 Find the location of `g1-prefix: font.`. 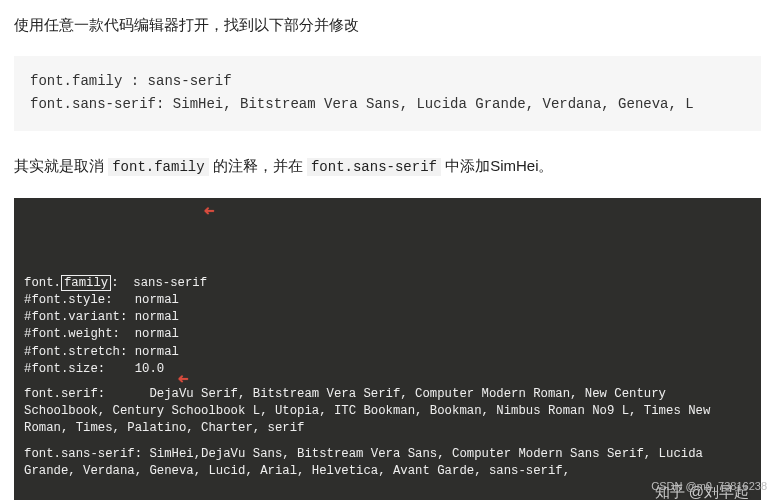

g1-prefix: font. is located at coordinates (42, 283).